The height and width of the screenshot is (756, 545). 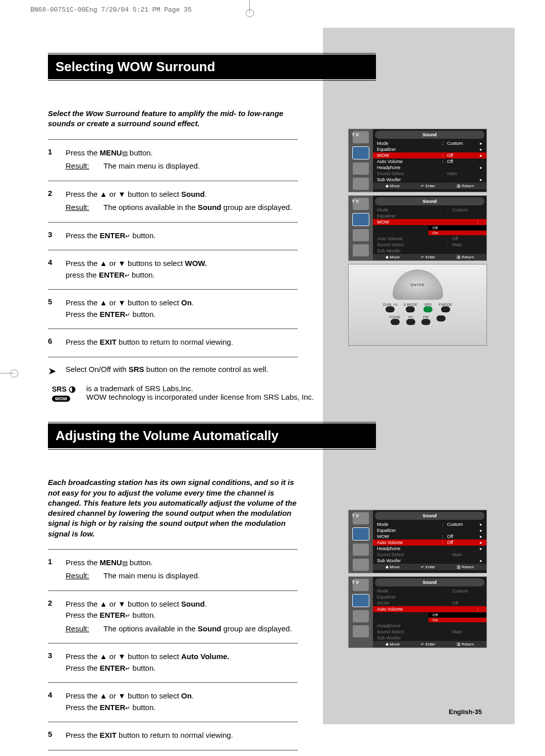 I want to click on step-5: 5 Press the ▲ or ▼ button to select On. …, so click(x=177, y=309).